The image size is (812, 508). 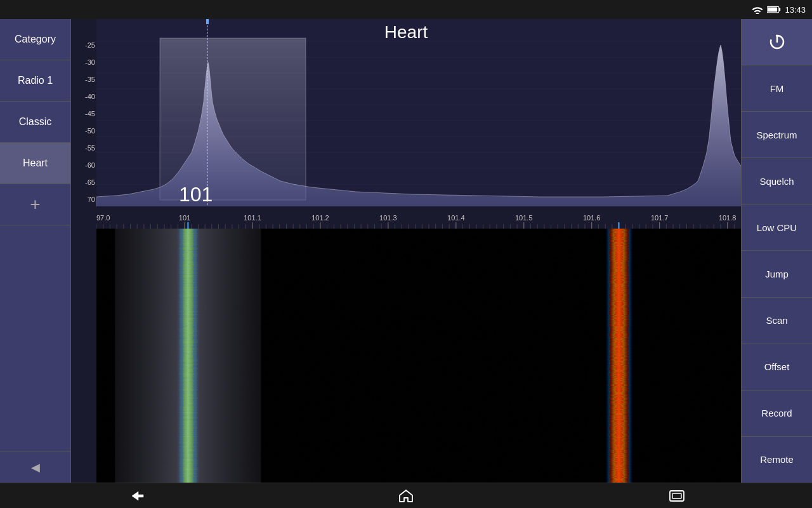 What do you see at coordinates (36, 122) in the screenshot?
I see `sidebar-item-classic: Classic` at bounding box center [36, 122].